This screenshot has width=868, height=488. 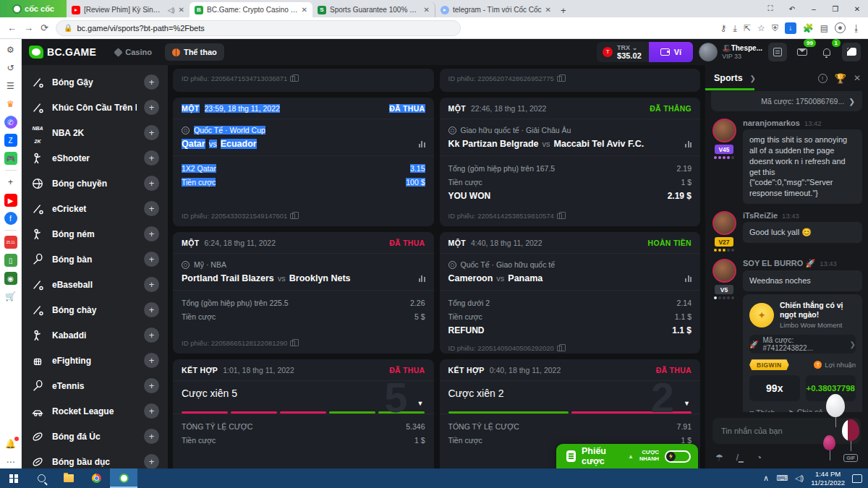 What do you see at coordinates (95, 133) in the screenshot?
I see `sidebar-item-nba-2k: NBA2KNBA 2K+` at bounding box center [95, 133].